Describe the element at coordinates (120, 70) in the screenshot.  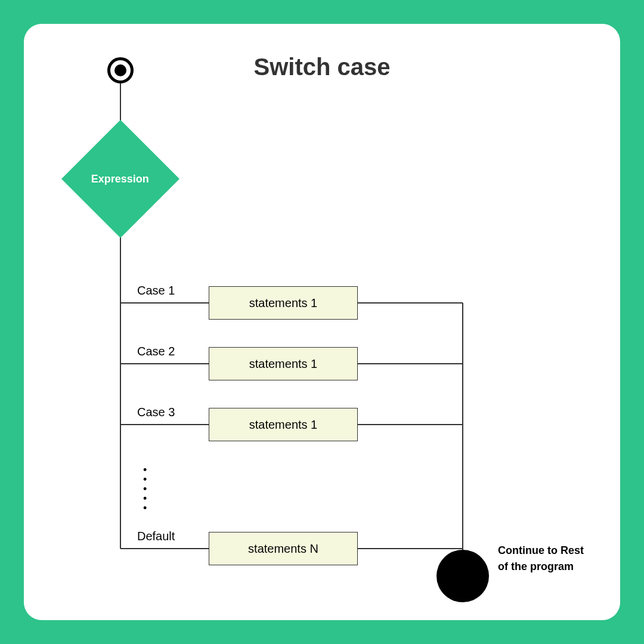
I see `start-node-icon` at that location.